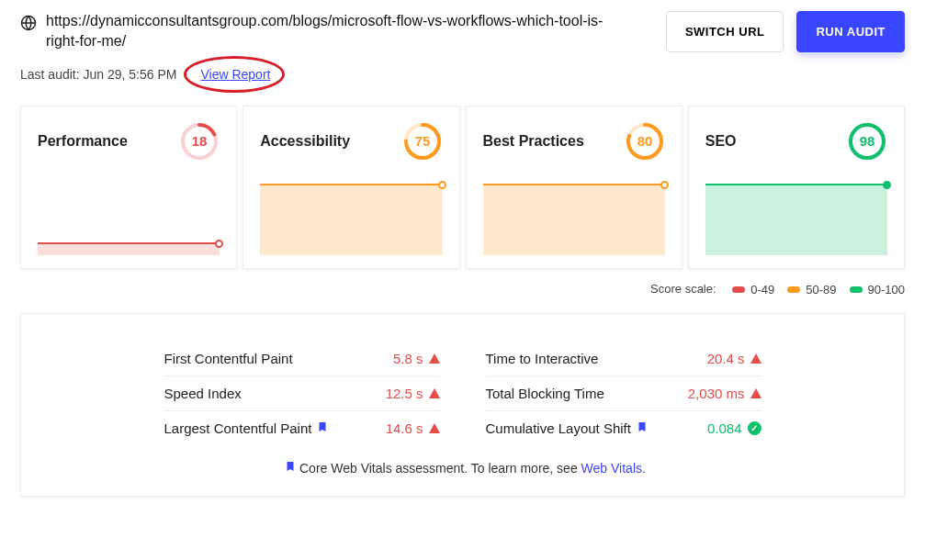 The height and width of the screenshot is (560, 925). What do you see at coordinates (683, 288) in the screenshot?
I see `legend-label: Score scale:` at bounding box center [683, 288].